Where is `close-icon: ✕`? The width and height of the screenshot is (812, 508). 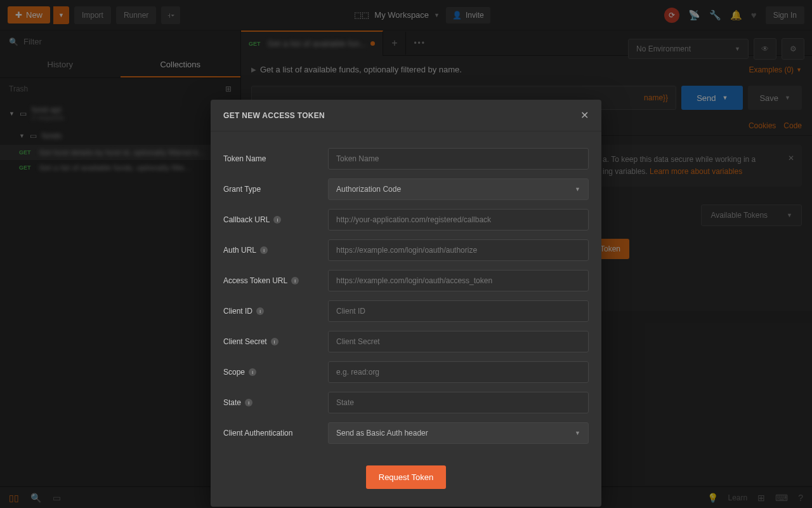 close-icon: ✕ is located at coordinates (585, 116).